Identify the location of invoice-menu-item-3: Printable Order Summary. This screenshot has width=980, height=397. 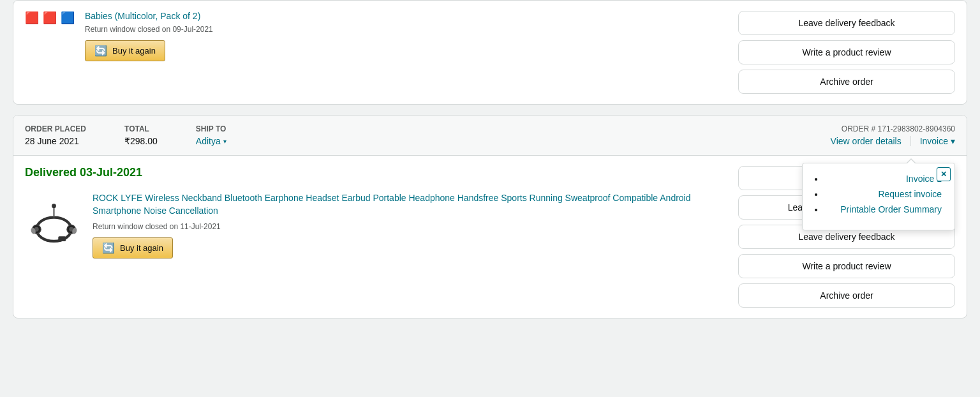
(883, 209).